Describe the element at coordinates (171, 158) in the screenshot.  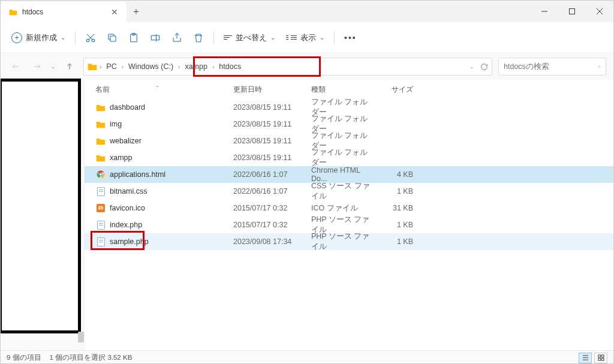
I see `file-name: xampp` at that location.